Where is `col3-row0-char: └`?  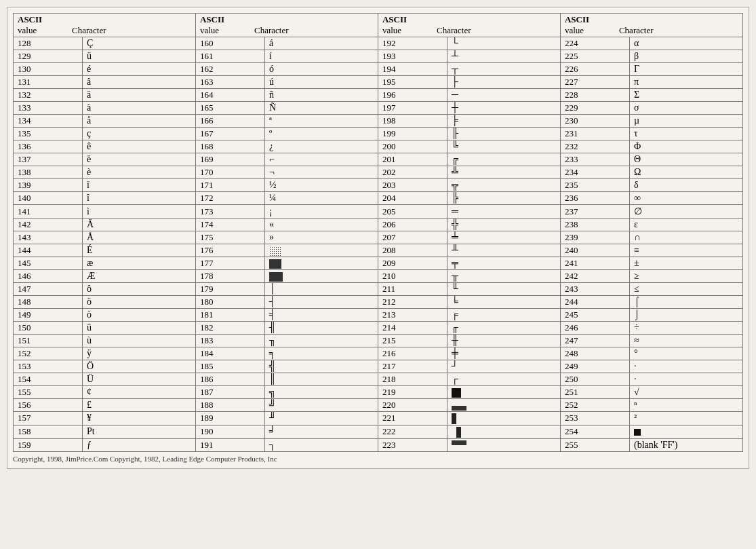 col3-row0-char: └ is located at coordinates (503, 43).